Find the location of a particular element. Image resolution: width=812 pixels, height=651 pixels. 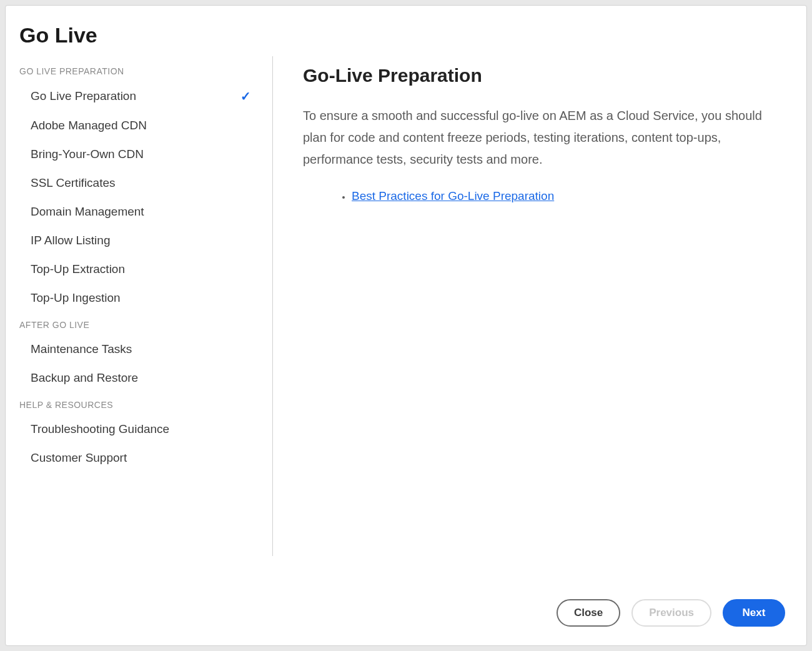

nav-item-label: Maintenance Tasks is located at coordinates (81, 349).